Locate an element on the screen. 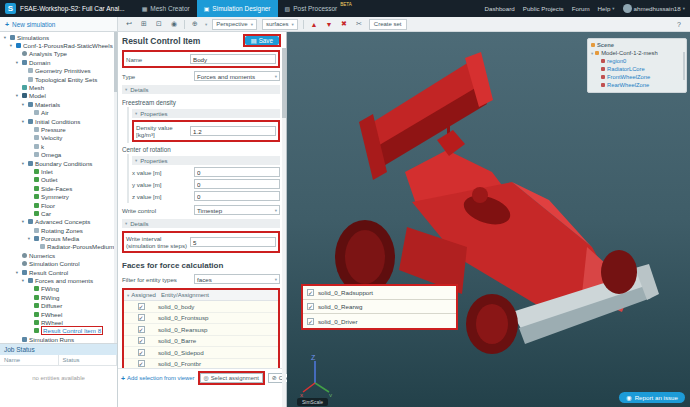  assignment-row: ✓solid_0_Barre is located at coordinates (201, 342).